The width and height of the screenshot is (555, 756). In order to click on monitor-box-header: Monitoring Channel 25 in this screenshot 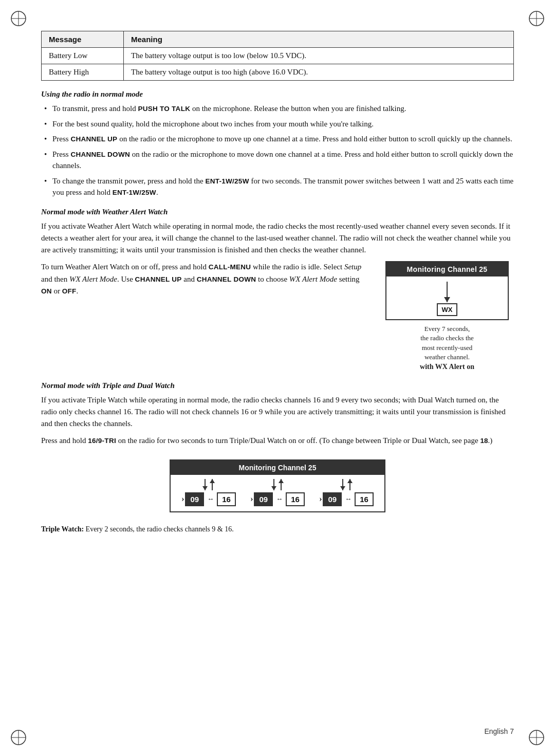, I will do `click(447, 269)`.